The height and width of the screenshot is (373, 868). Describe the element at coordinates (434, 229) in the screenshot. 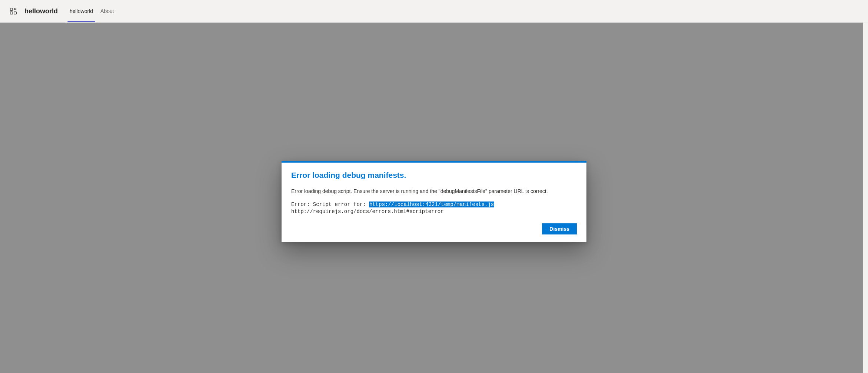

I see `dialog-actions: Dismiss` at that location.